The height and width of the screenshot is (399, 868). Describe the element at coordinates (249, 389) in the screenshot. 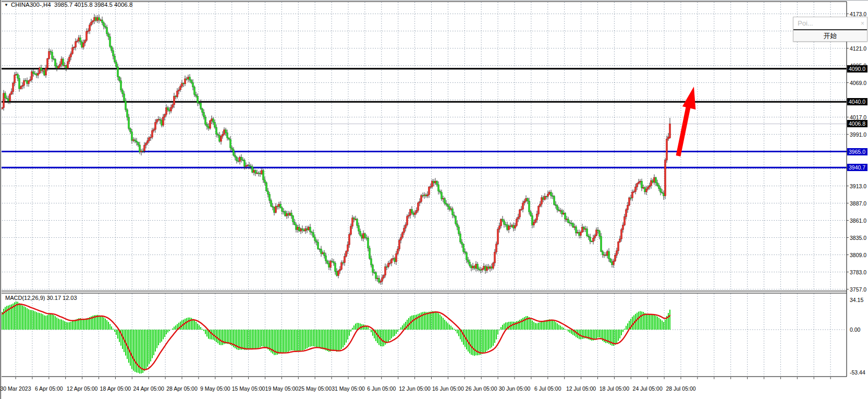

I see `time-axis-label: 15 May 05:00` at that location.